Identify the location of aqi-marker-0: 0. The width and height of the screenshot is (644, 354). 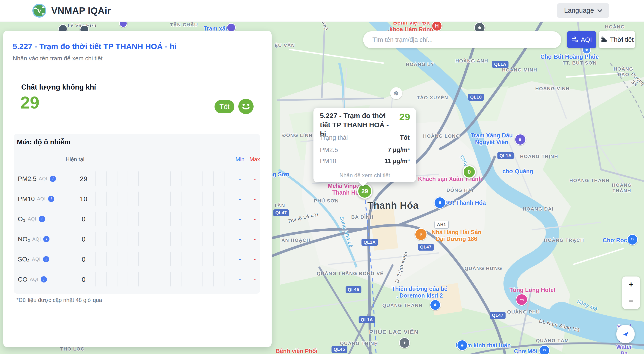
(469, 172).